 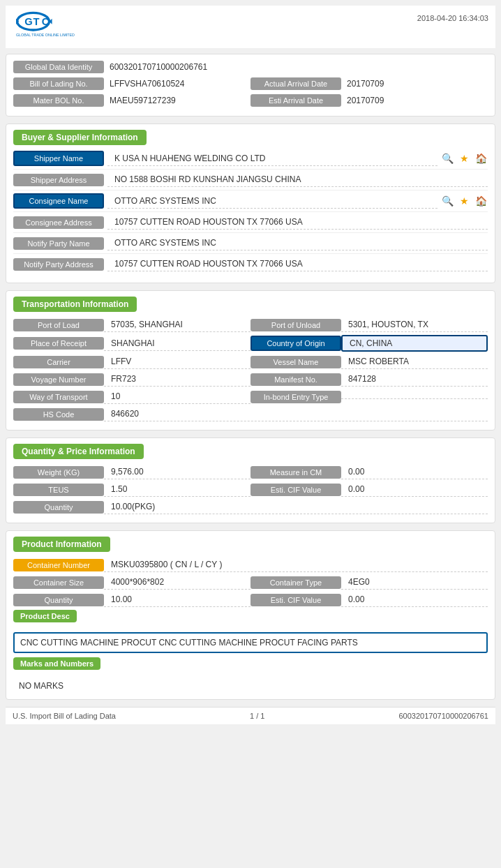 I want to click on timestamp: 2018-04-20 16:34:03, so click(x=453, y=17).